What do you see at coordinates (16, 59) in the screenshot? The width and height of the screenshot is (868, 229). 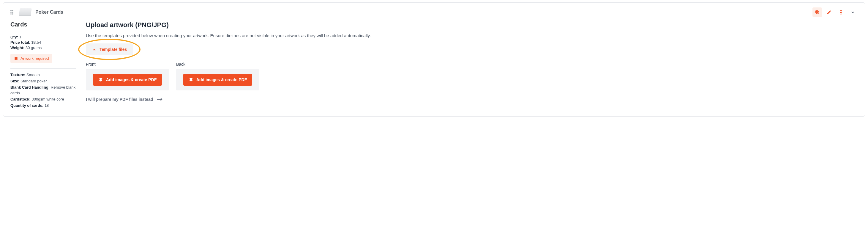 I see `artwork-icon` at bounding box center [16, 59].